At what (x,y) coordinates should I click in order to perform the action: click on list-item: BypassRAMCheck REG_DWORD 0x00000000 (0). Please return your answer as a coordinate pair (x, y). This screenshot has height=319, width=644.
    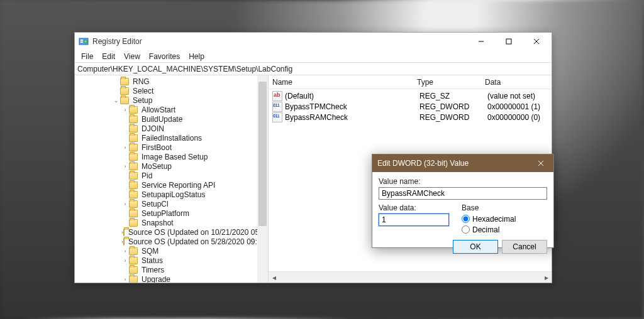
    Looking at the image, I should click on (410, 117).